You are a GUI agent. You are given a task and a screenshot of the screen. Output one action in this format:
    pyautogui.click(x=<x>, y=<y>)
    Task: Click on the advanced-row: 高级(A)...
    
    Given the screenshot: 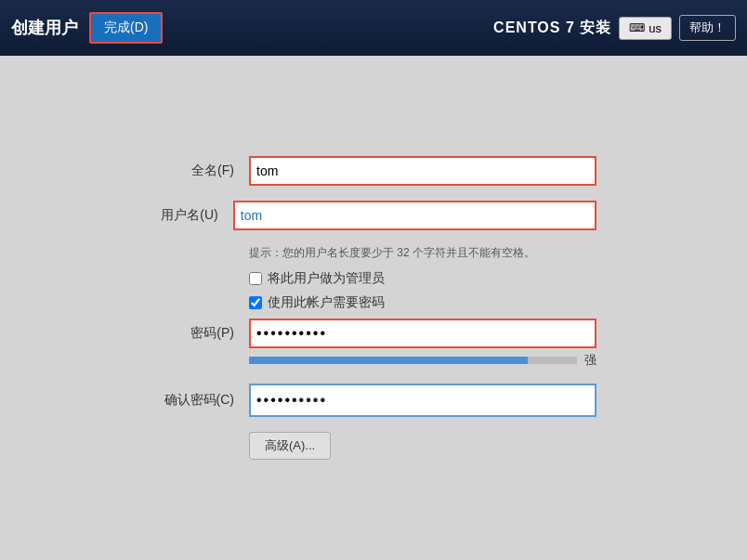 What is the action you would take?
    pyautogui.click(x=374, y=446)
    